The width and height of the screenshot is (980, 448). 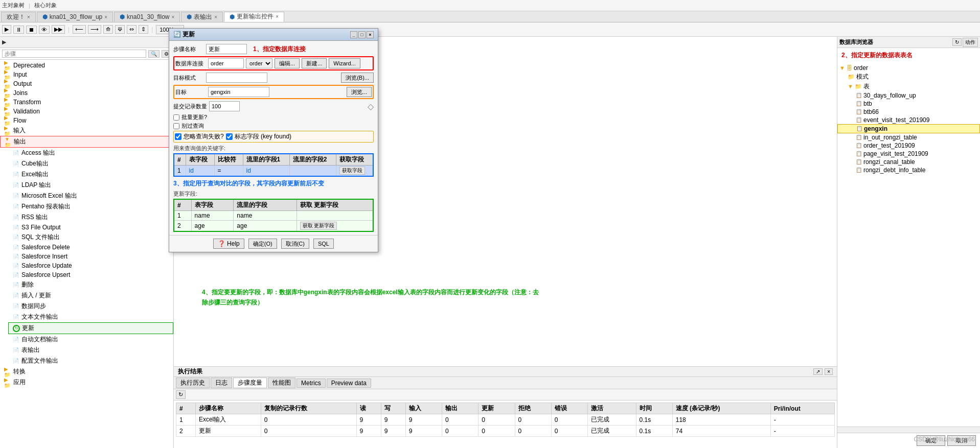 What do you see at coordinates (91, 339) in the screenshot?
I see `sidebar-item-auto-doc: 📄 自动文档输出` at bounding box center [91, 339].